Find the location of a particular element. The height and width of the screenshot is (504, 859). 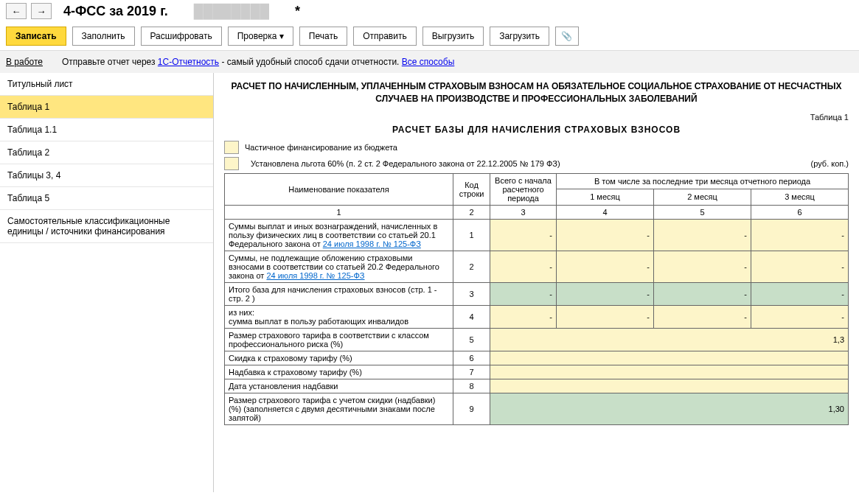

th-code: Код строки is located at coordinates (472, 189).